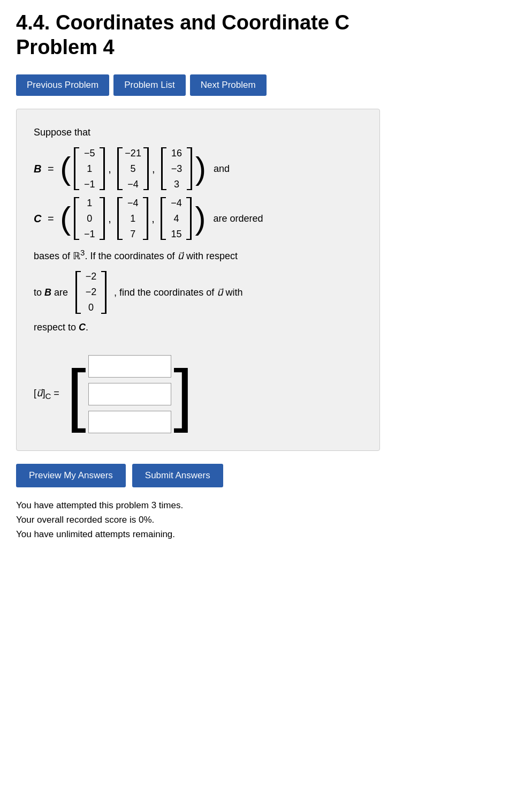 The height and width of the screenshot is (806, 532). I want to click on nav-buttons: Previous Problem Problem List Next Probl…, so click(266, 85).